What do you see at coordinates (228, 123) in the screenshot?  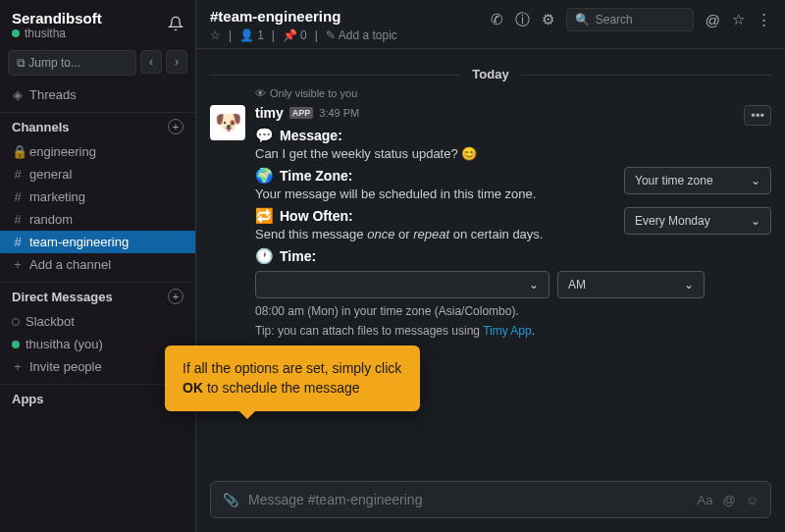 I see `avatar: 🐶` at bounding box center [228, 123].